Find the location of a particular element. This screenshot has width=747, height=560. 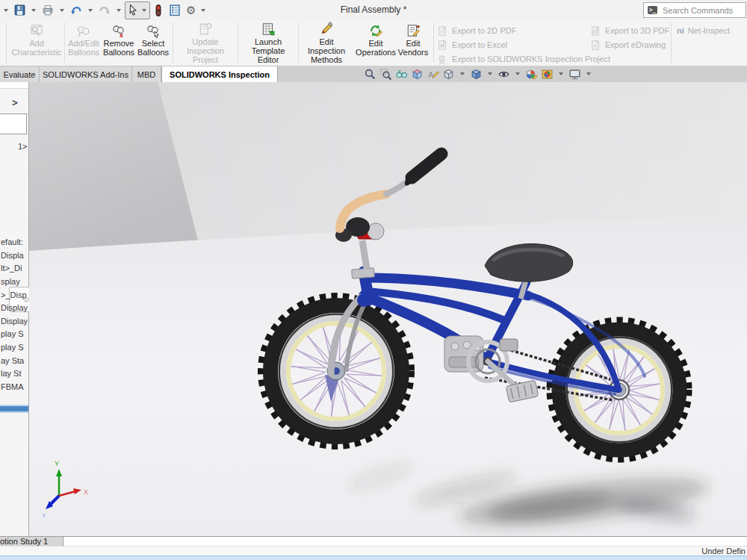

tab-mbd-label: MBD is located at coordinates (146, 75).